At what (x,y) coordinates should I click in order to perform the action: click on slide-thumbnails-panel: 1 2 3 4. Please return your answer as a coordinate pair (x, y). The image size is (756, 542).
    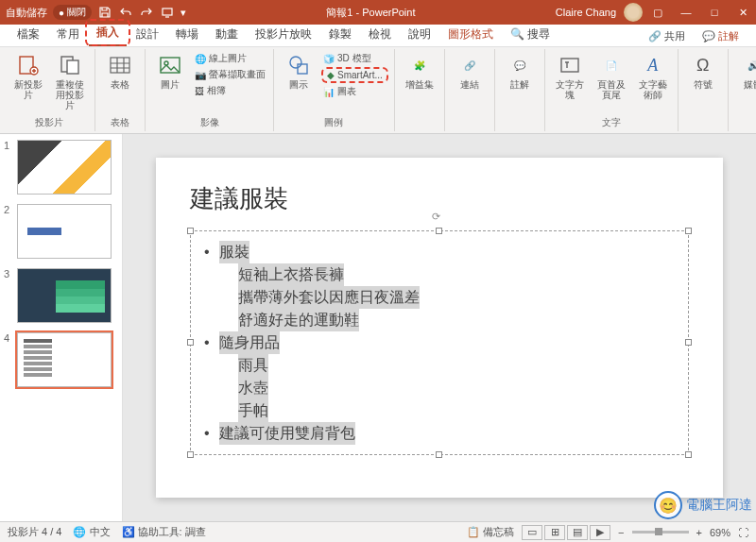
    Looking at the image, I should click on (61, 328).